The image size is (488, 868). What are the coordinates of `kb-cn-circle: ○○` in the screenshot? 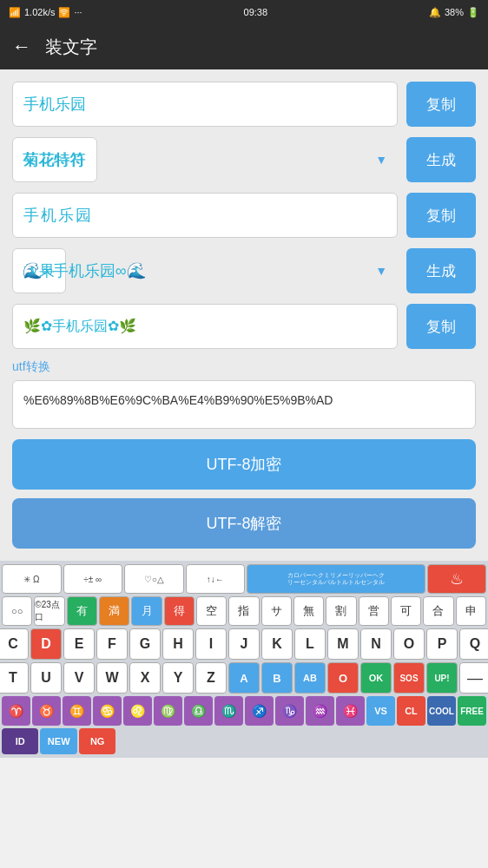 It's located at (17, 611).